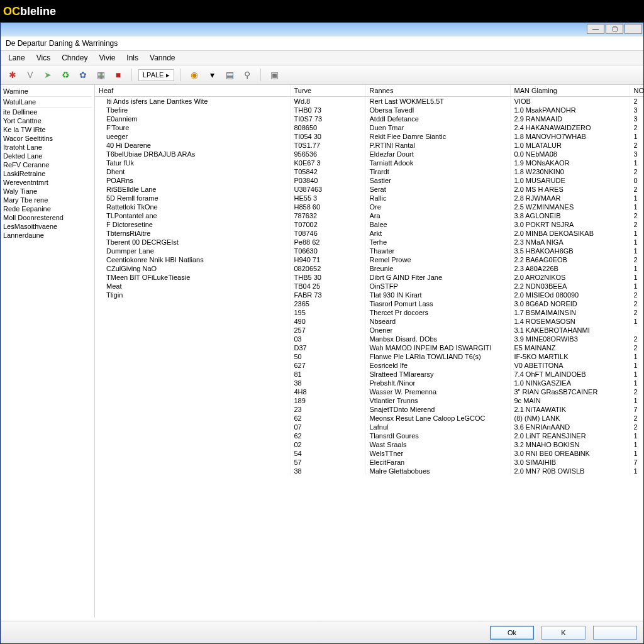 Image resolution: width=644 pixels, height=644 pixels. What do you see at coordinates (48, 156) in the screenshot?
I see `tree-item: Dekted Lane` at bounding box center [48, 156].